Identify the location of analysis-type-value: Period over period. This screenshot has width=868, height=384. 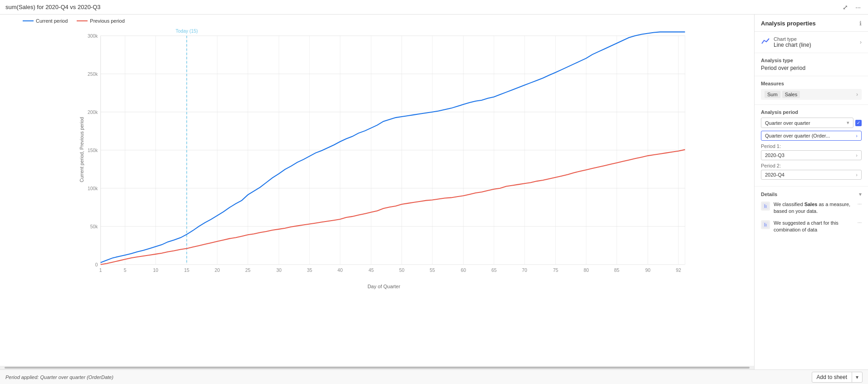
(811, 68).